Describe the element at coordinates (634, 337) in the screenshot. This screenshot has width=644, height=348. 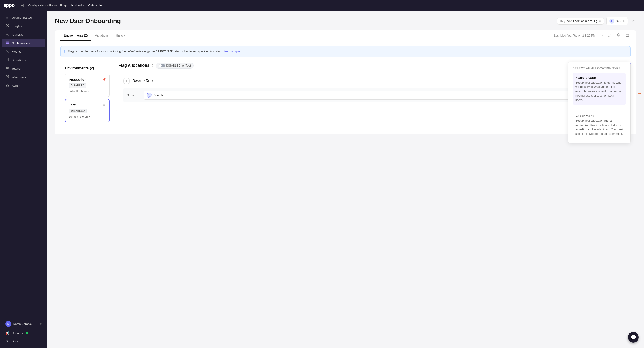
I see `chat-button: 💬` at that location.